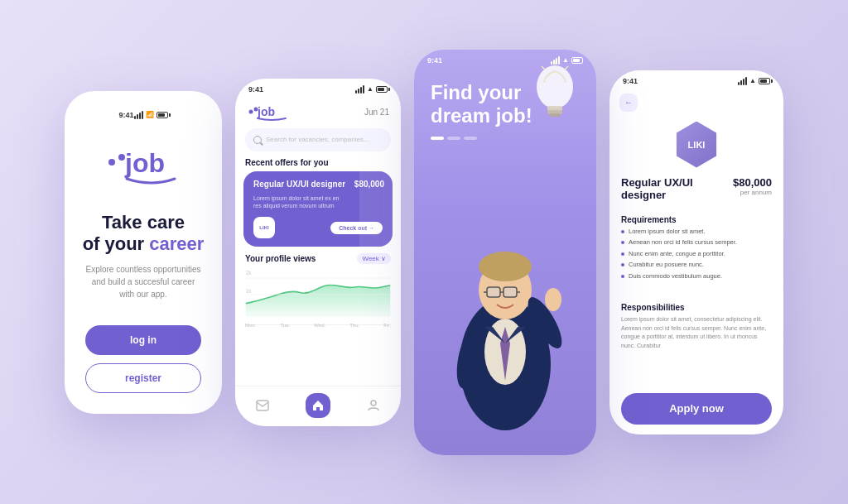 This screenshot has height=504, width=848. What do you see at coordinates (318, 209) in the screenshot?
I see `job-card: Regular UX/UI designer $80,000 Lorem ips…` at bounding box center [318, 209].